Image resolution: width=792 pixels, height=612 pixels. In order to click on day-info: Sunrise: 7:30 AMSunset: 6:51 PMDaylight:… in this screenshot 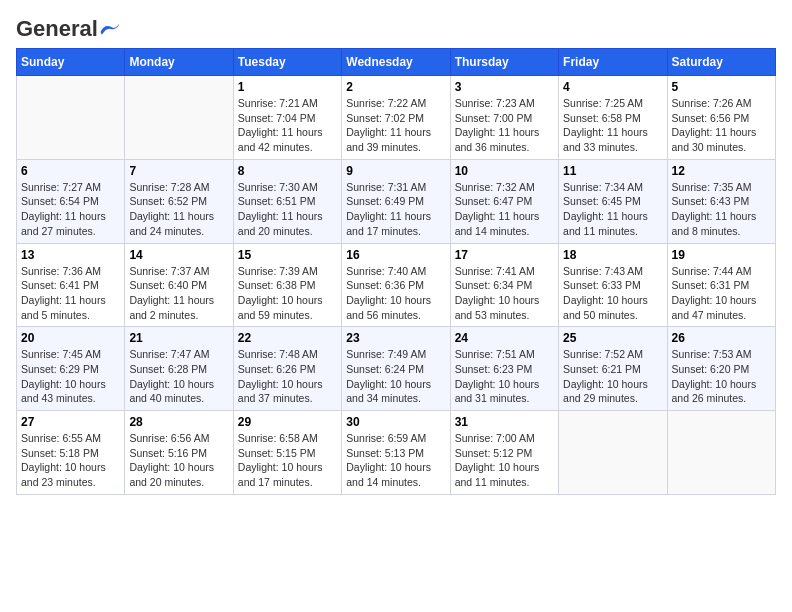, I will do `click(288, 210)`.